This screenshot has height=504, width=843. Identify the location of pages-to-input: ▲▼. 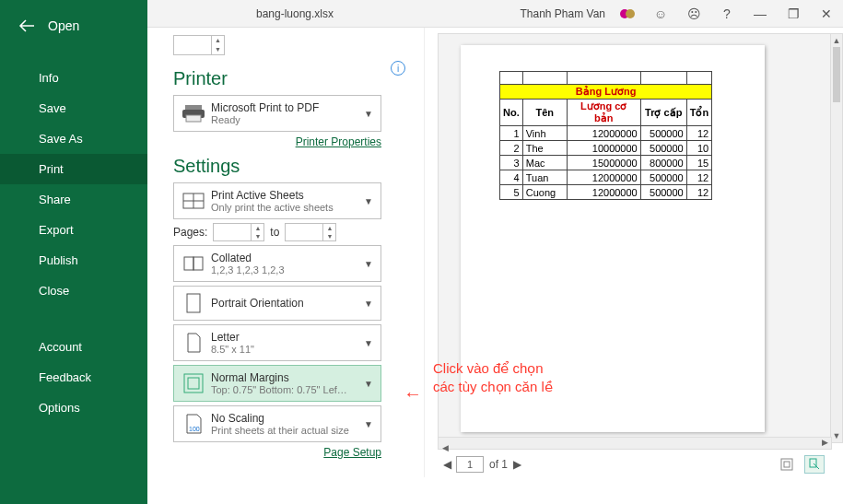
(310, 232).